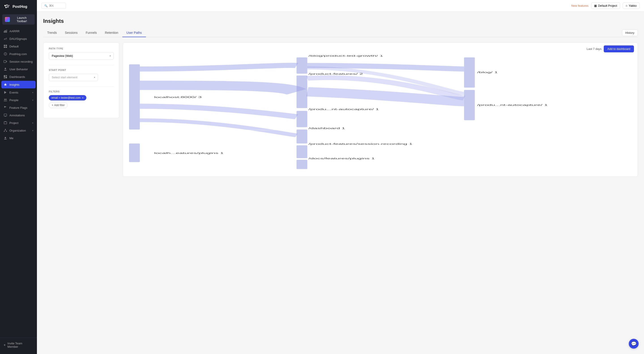 This screenshot has width=644, height=354. Describe the element at coordinates (18, 69) in the screenshot. I see `sidebar-item-user-behavior: User Behavior` at that location.